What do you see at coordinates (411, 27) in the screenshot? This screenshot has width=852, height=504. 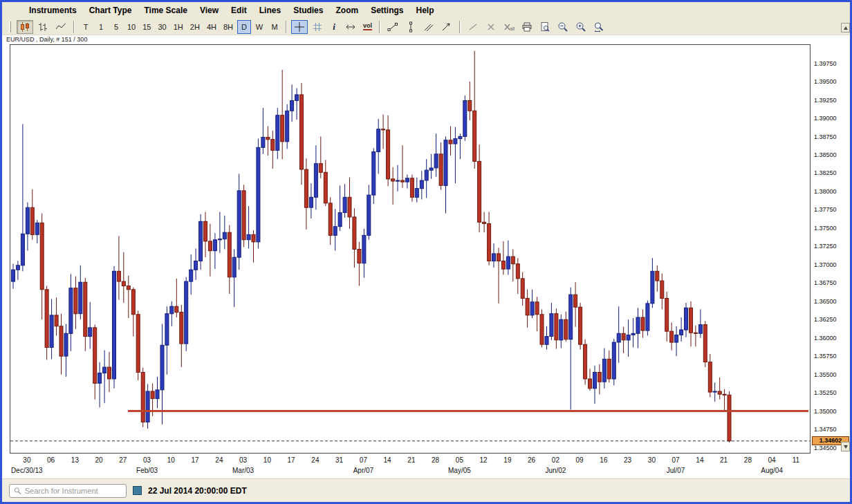 I see `vertical-line-tool-button` at bounding box center [411, 27].